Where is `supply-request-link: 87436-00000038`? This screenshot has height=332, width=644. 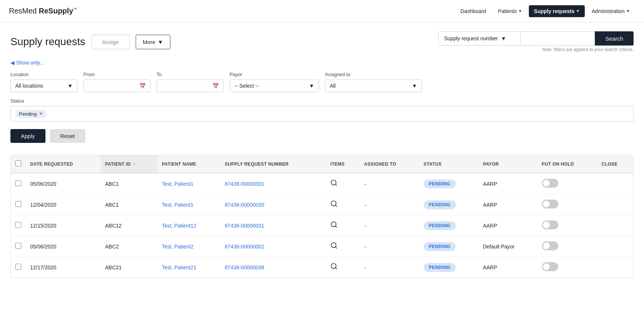
supply-request-link: 87436-00000038 is located at coordinates (244, 267).